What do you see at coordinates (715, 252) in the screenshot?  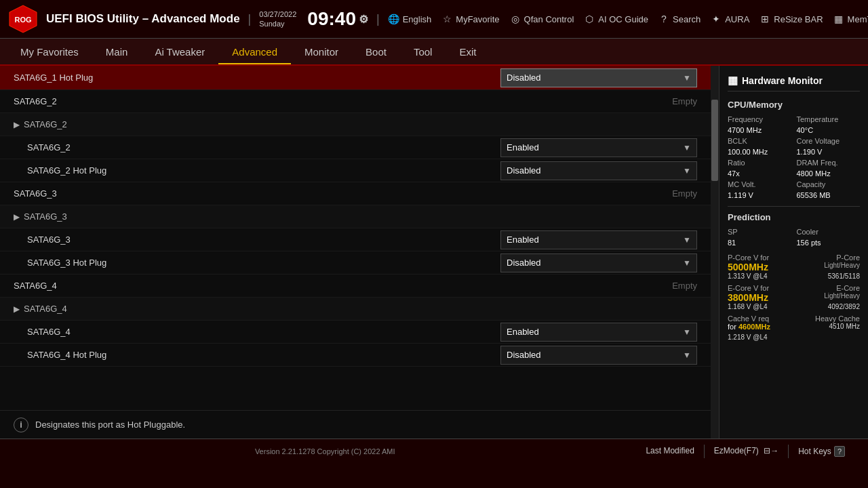 I see `scrollbar` at bounding box center [715, 252].